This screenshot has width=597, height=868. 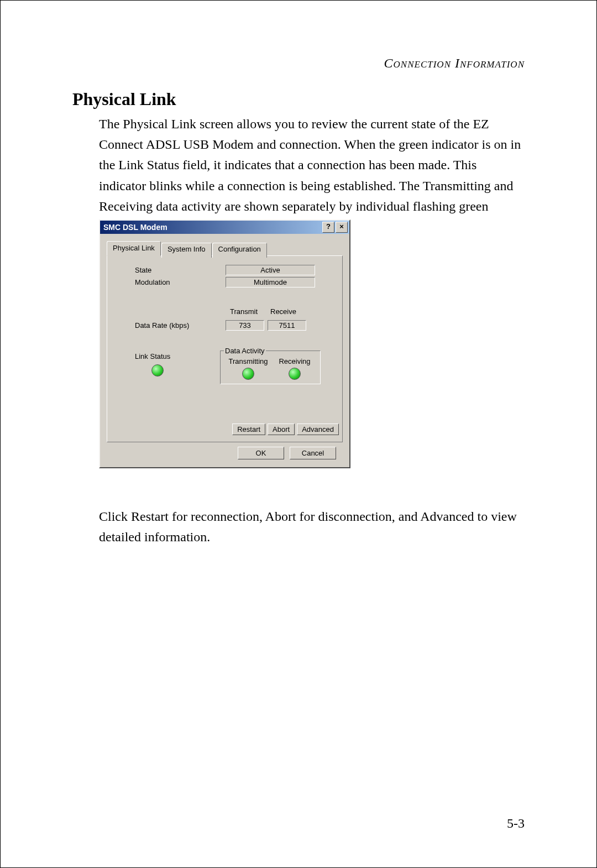 What do you see at coordinates (248, 362) in the screenshot?
I see `transmitting-label: Transmitting` at bounding box center [248, 362].